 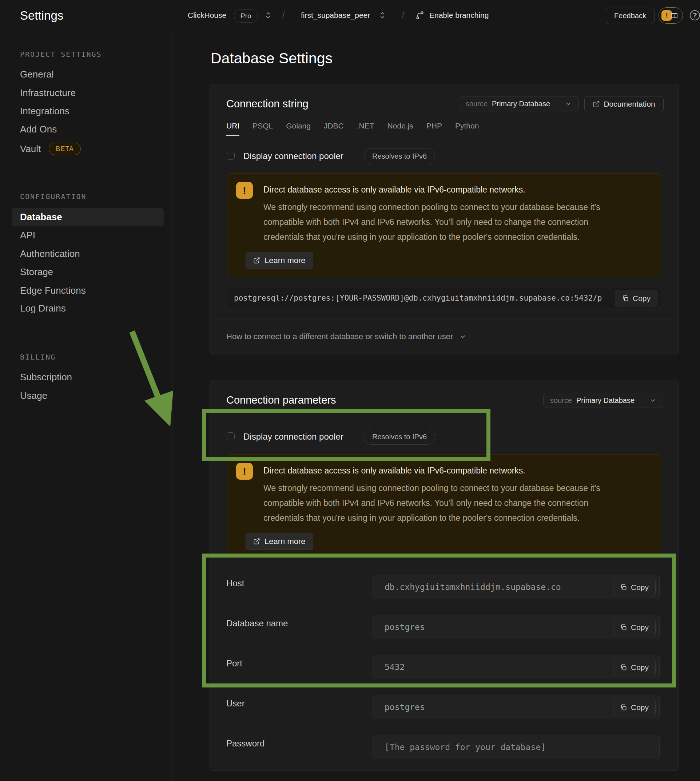 What do you see at coordinates (347, 337) in the screenshot?
I see `switch-database-disclosure: How to connect to a different database o…` at bounding box center [347, 337].